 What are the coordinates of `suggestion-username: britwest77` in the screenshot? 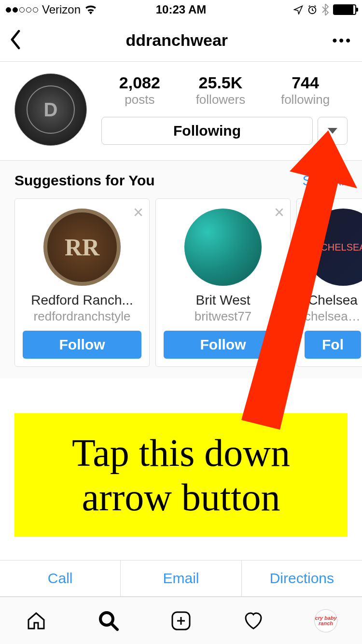 It's located at (223, 317).